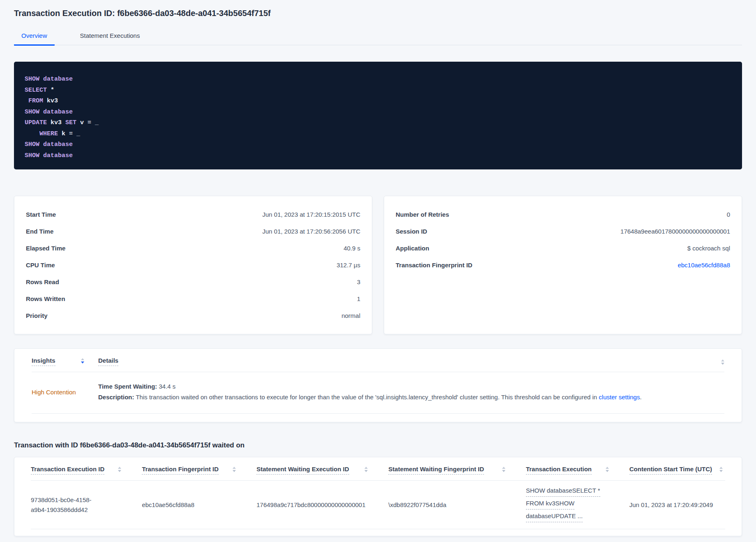 The height and width of the screenshot is (542, 756). What do you see at coordinates (116, 397) in the screenshot?
I see `description-label: Description:` at bounding box center [116, 397].